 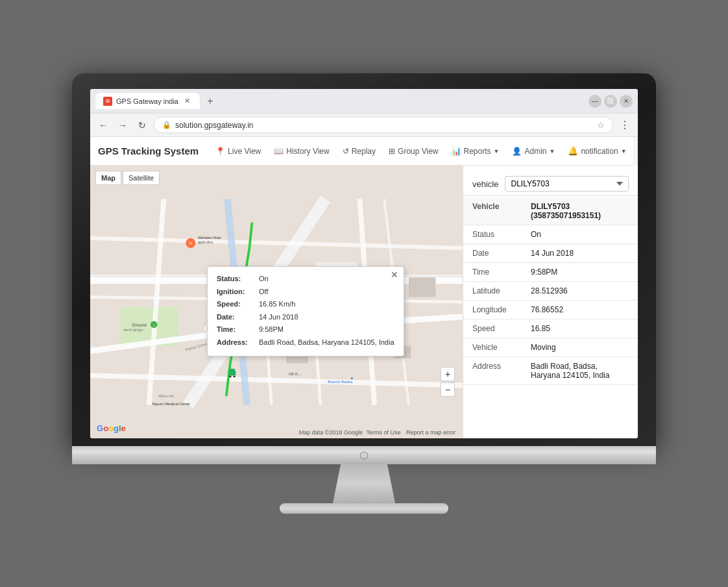 What do you see at coordinates (448, 374) in the screenshot?
I see `zoom-in-button: +` at bounding box center [448, 374].